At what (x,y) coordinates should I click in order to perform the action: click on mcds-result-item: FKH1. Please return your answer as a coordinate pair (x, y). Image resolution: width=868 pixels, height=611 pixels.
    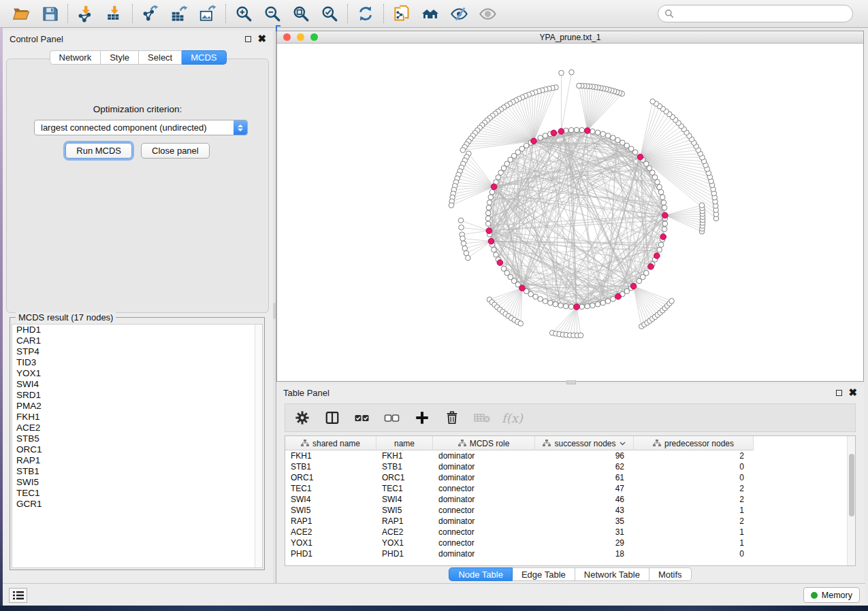
    Looking at the image, I should click on (138, 417).